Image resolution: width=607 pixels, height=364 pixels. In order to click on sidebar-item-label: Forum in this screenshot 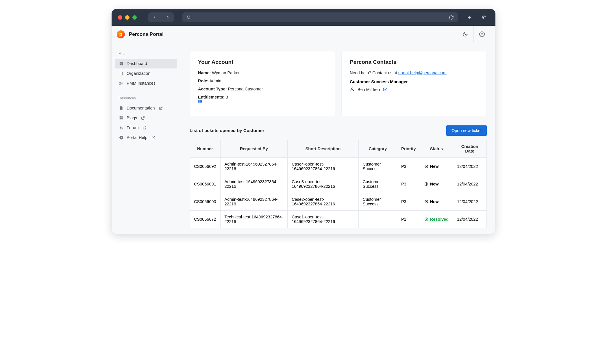, I will do `click(133, 128)`.